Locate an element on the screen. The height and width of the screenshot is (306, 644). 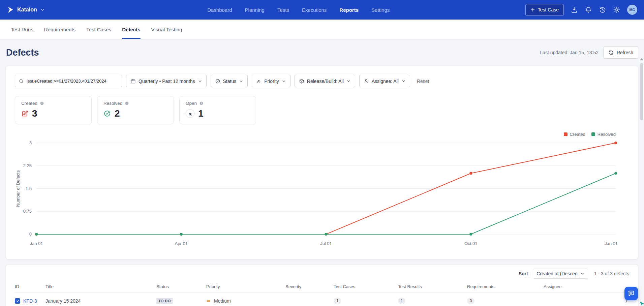
chart-legend: CreatedResolved is located at coordinates (322, 134).